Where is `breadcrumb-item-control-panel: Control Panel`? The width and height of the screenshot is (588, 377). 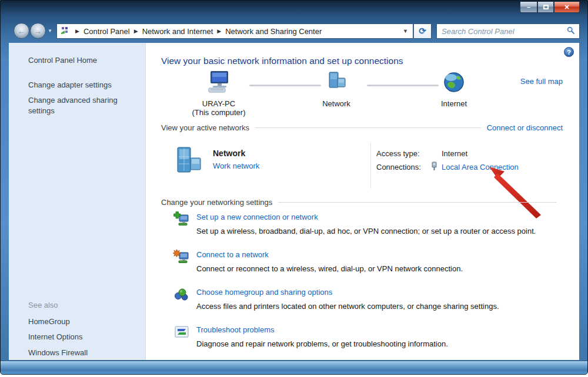
breadcrumb-item-control-panel: Control Panel is located at coordinates (107, 32).